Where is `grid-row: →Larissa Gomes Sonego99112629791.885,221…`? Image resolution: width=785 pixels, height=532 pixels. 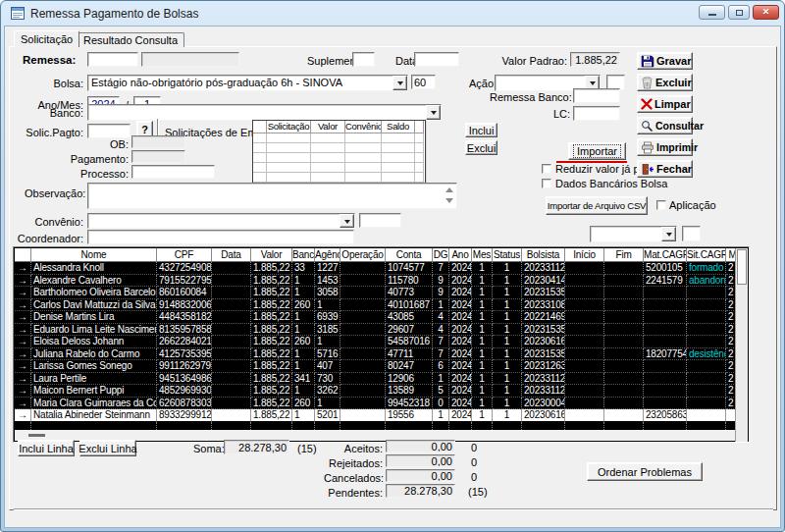
grid-row: →Larissa Gomes Sonego99112629791.885,221… is located at coordinates (375, 367).